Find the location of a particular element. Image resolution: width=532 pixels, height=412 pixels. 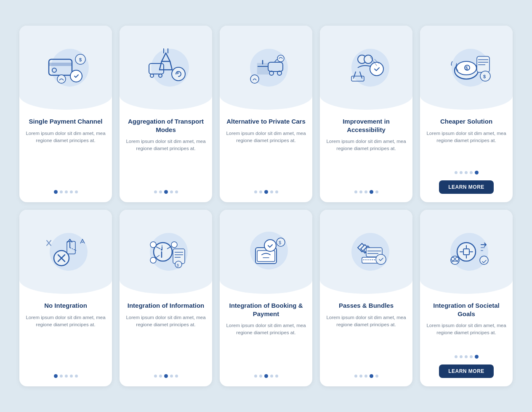

card-cheaper: $ $ Cheaper Solution Lorem ipsum dolor s… is located at coordinates (466, 114).